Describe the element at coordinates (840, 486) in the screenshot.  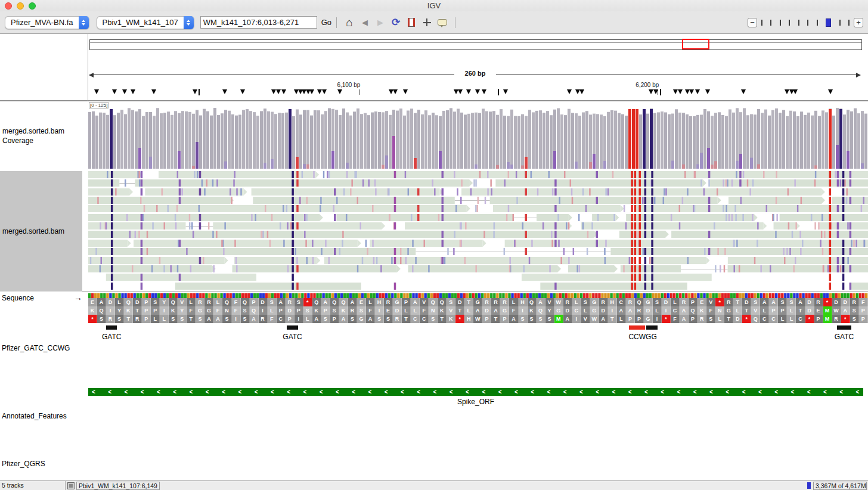
I see `memory-usage-label: 3,367M of 4,617M` at that location.